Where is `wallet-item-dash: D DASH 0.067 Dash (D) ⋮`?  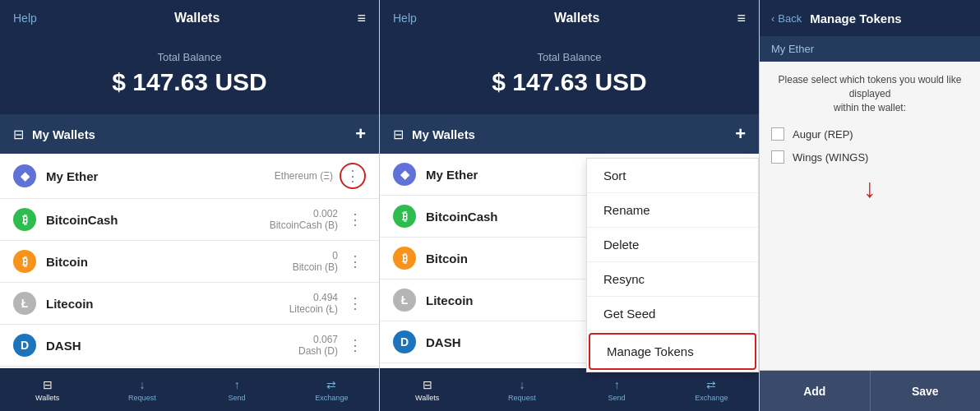
wallet-item-dash: D DASH 0.067 Dash (D) ⋮ is located at coordinates (189, 345).